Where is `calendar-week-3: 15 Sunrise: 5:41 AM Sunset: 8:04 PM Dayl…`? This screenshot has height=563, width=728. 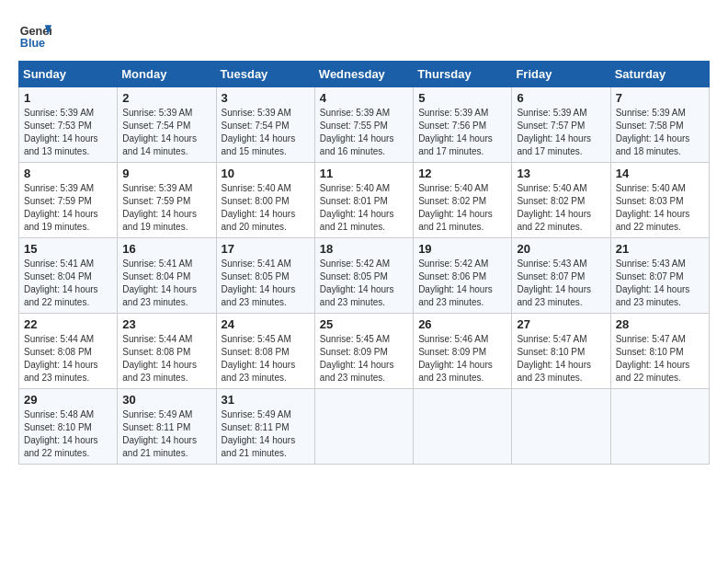
calendar-week-3: 15 Sunrise: 5:41 AM Sunset: 8:04 PM Dayl… is located at coordinates (364, 276).